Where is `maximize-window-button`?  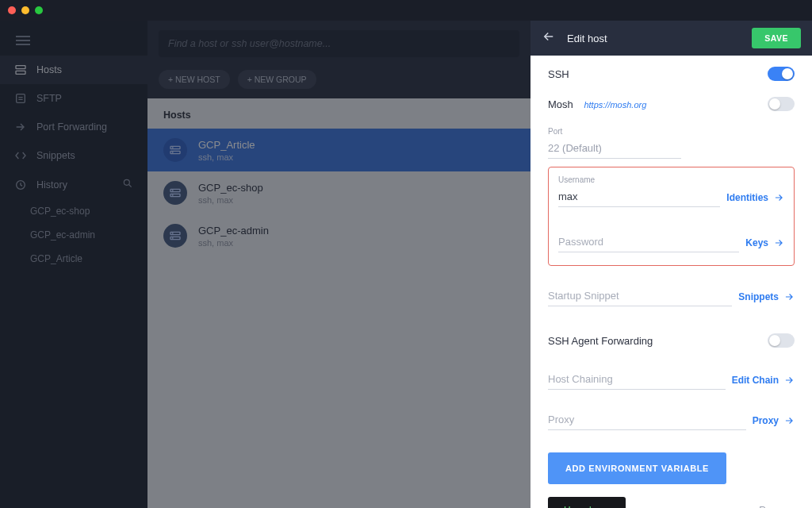
maximize-window-button is located at coordinates (39, 10).